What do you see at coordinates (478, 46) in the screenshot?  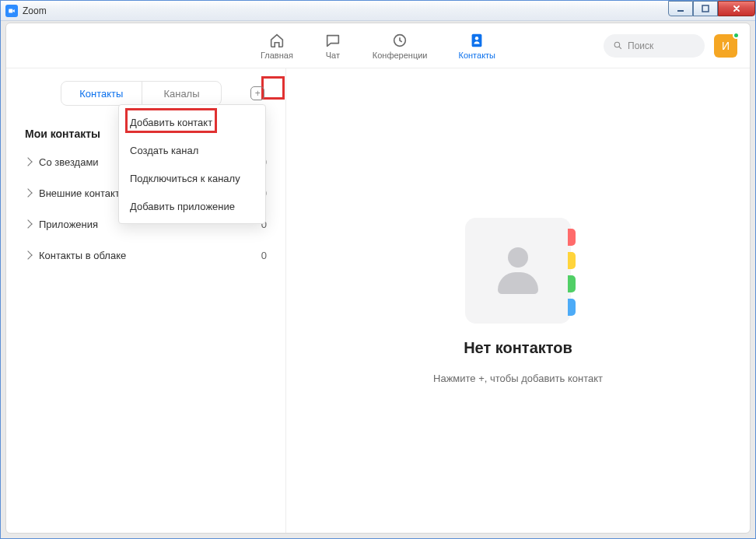 I see `nav-contacts: Контакты` at bounding box center [478, 46].